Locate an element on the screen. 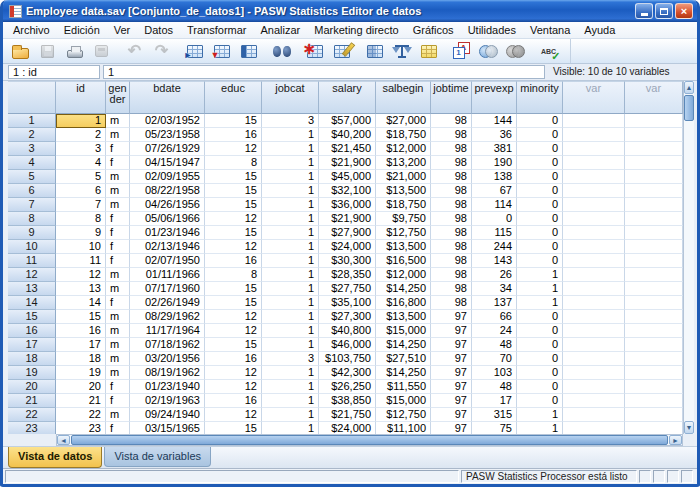  row-header: 8 is located at coordinates (32, 219).